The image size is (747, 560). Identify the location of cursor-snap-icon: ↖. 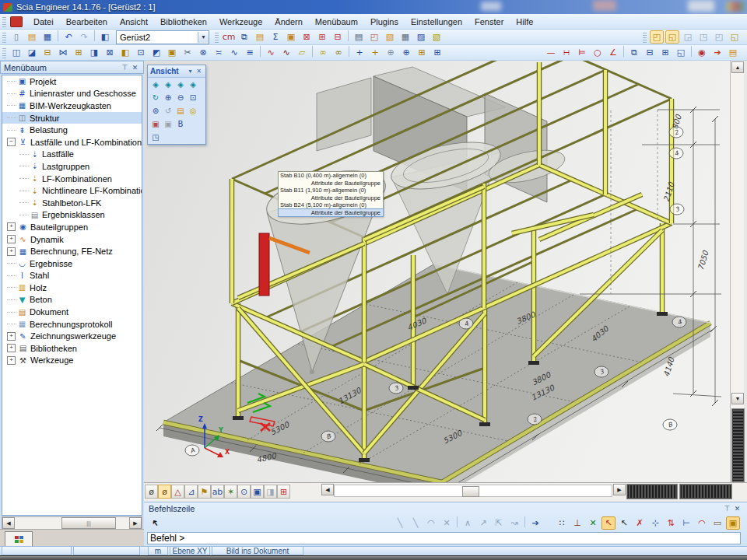
(608, 523).